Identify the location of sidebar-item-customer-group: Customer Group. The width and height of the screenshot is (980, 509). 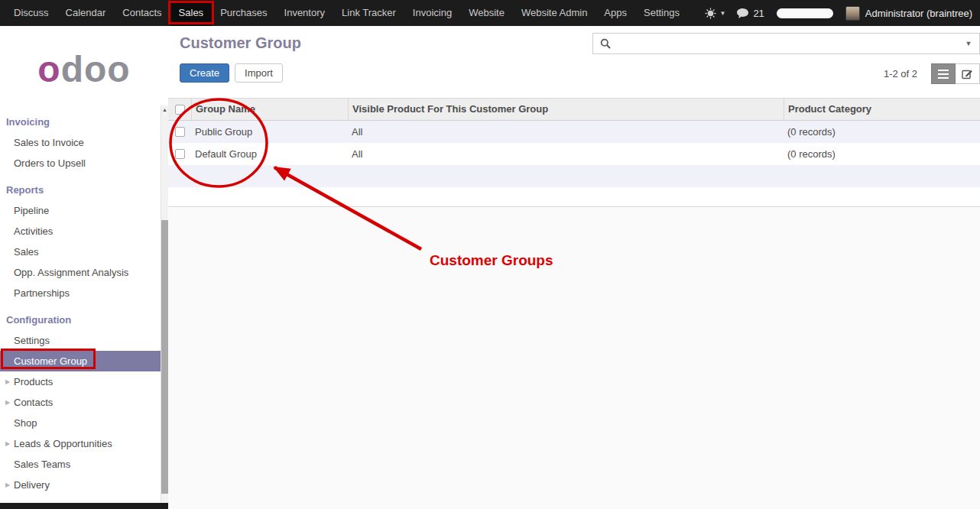
(80, 361).